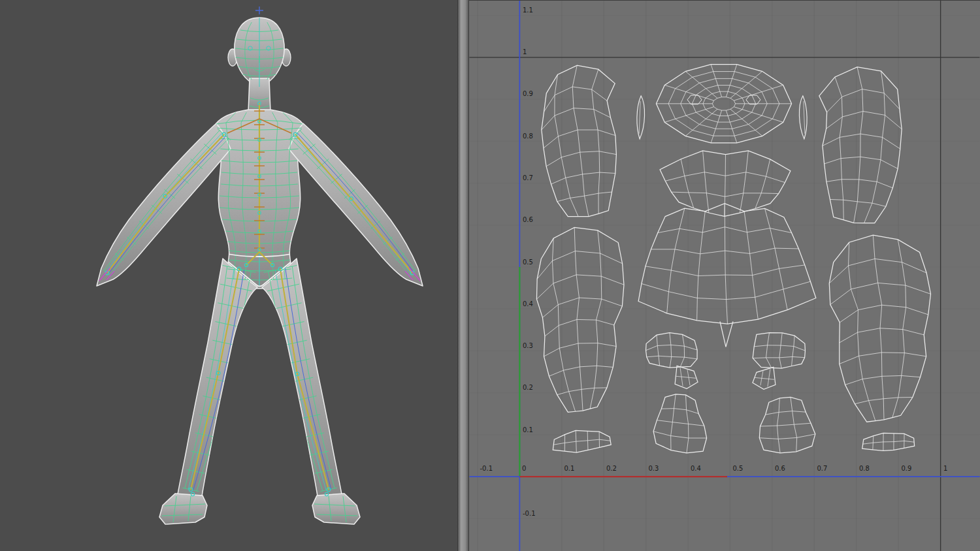 This screenshot has width=980, height=551. Describe the element at coordinates (889, 441) in the screenshot. I see `uv-island-strap-right` at that location.